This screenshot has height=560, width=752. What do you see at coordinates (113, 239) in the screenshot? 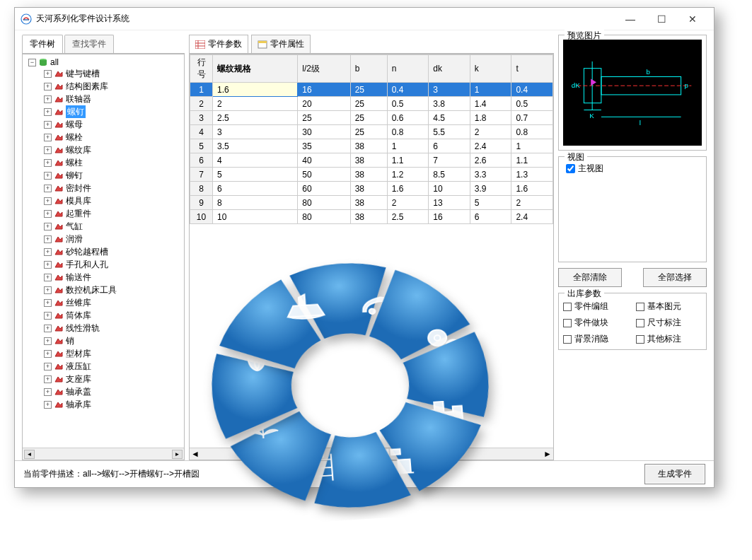
I see `tree-item: +润滑` at bounding box center [113, 239].